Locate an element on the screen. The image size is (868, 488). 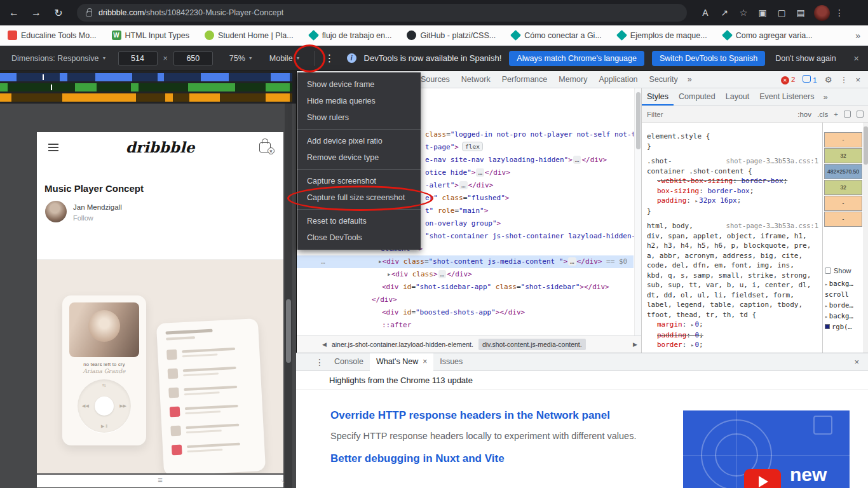
styles-tab-styles: Styles is located at coordinates (658, 97).